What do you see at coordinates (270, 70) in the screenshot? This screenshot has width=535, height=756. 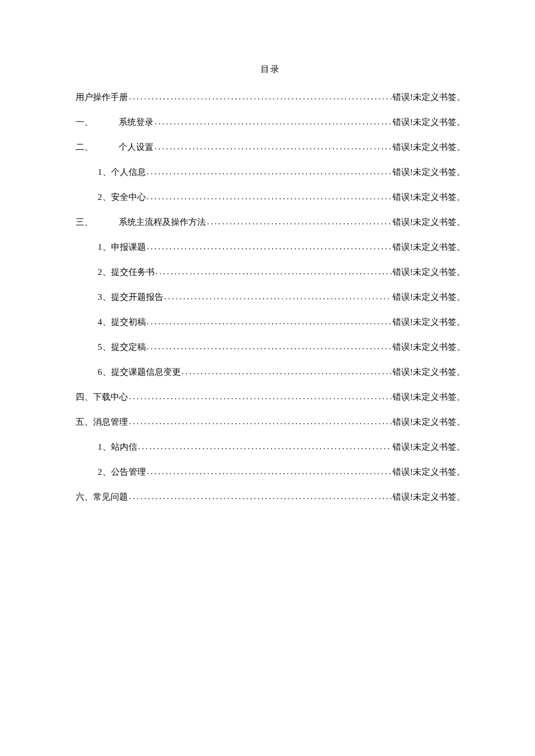 I see `toc-title: 目录` at bounding box center [270, 70].